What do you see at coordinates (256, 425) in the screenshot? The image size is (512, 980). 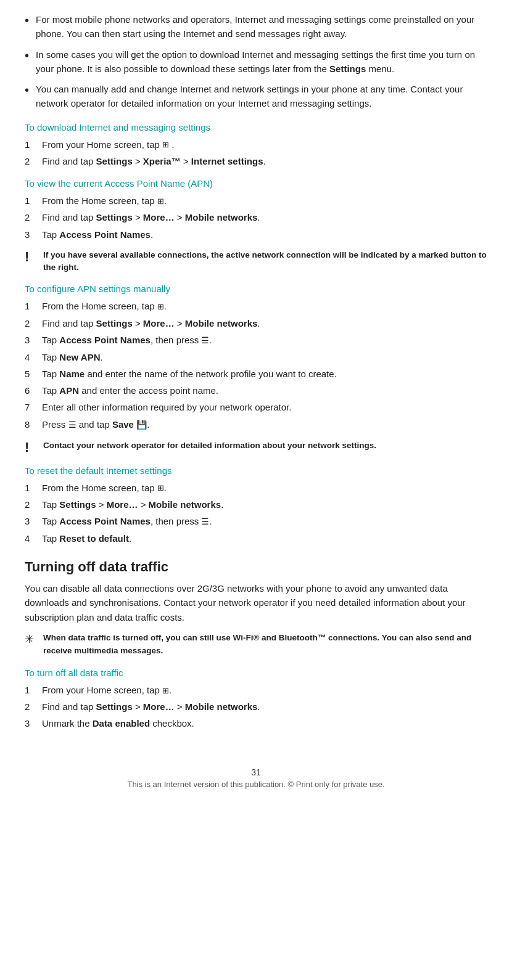 I see `step-config-8: 8 Press ☰ and tap Save 💾.` at bounding box center [256, 425].